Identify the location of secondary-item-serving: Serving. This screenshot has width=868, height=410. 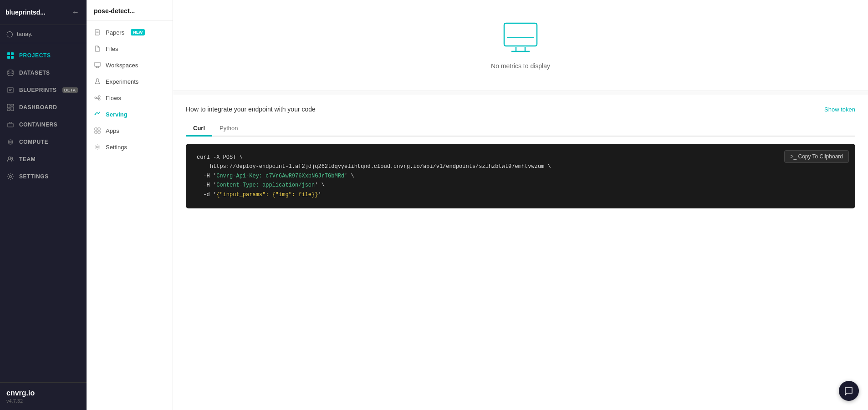
(129, 114).